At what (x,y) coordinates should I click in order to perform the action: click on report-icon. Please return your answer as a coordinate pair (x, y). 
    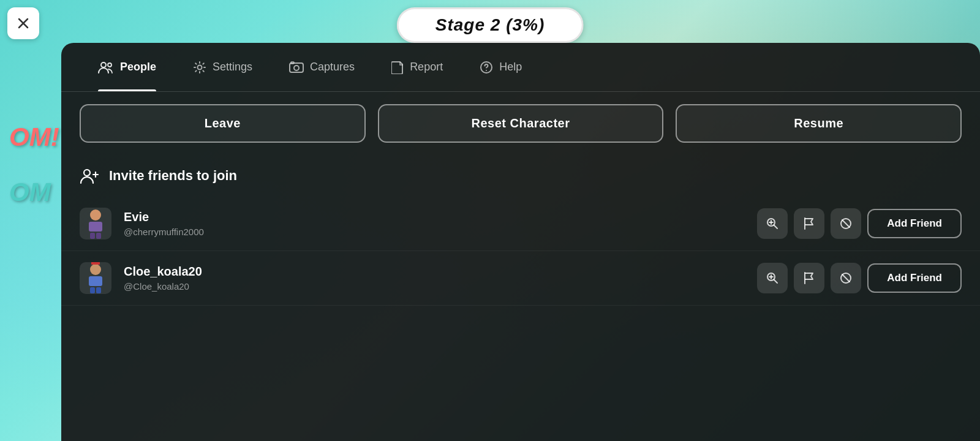
    Looking at the image, I should click on (398, 67).